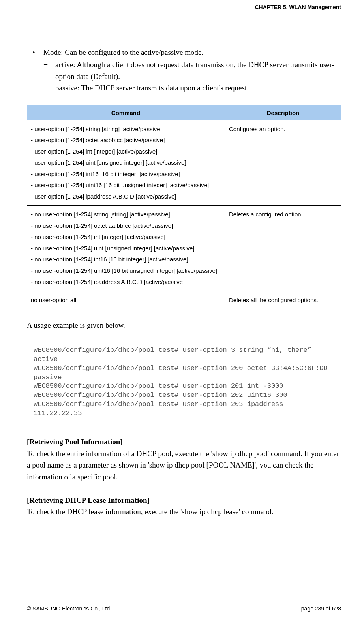 The width and height of the screenshot is (364, 618). Describe the element at coordinates (126, 197) in the screenshot. I see `command-line: - user-option [1-254] ipaddress A.B.C.D …` at that location.